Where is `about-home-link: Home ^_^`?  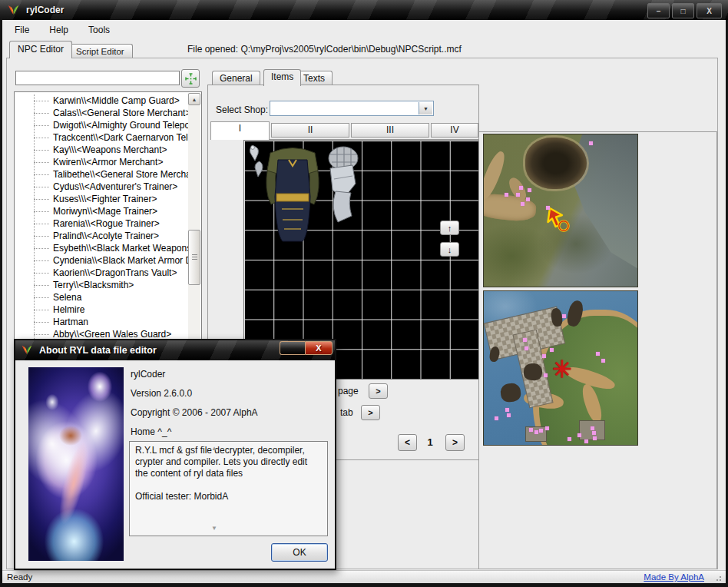
about-home-link: Home ^_^ is located at coordinates (151, 432).